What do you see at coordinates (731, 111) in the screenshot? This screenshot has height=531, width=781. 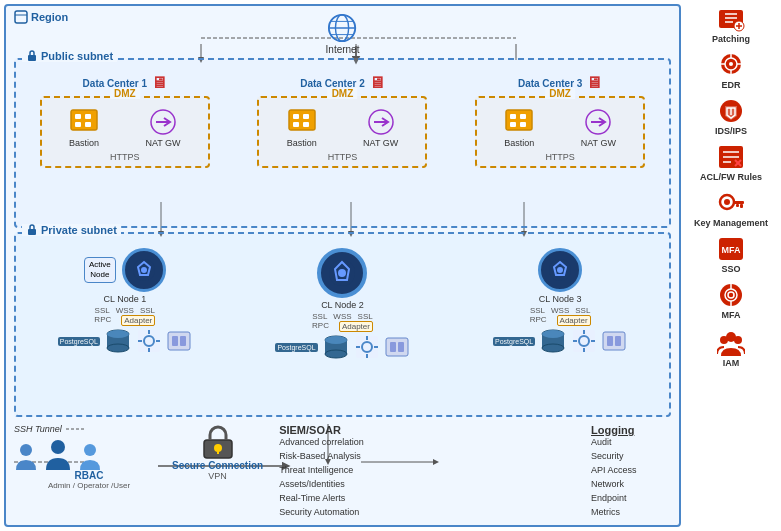 I see `ids-icon` at bounding box center [731, 111].